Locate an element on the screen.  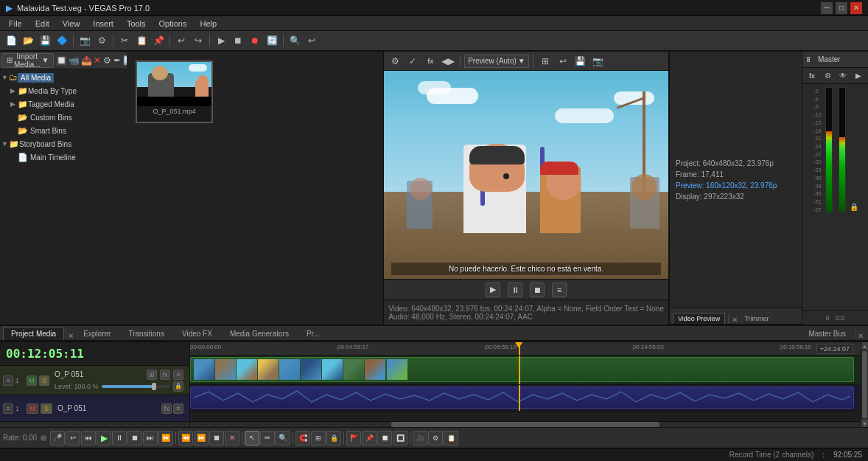
master-bus-close-btn: ✕ is located at coordinates (861, 336).